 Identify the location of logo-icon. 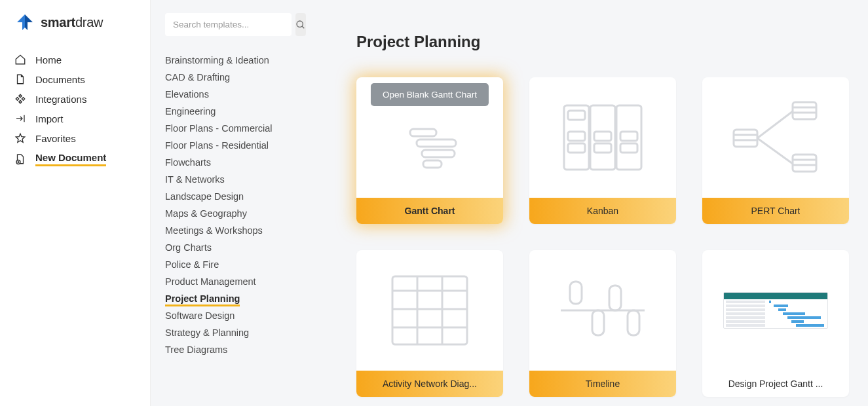
(25, 22).